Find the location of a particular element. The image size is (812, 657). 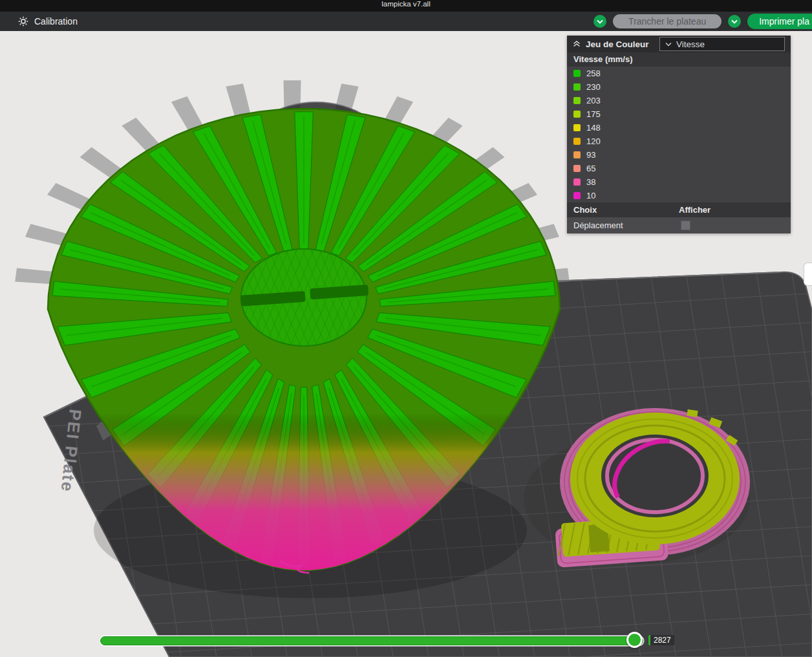

window-title: lampicka v7.all is located at coordinates (406, 5).